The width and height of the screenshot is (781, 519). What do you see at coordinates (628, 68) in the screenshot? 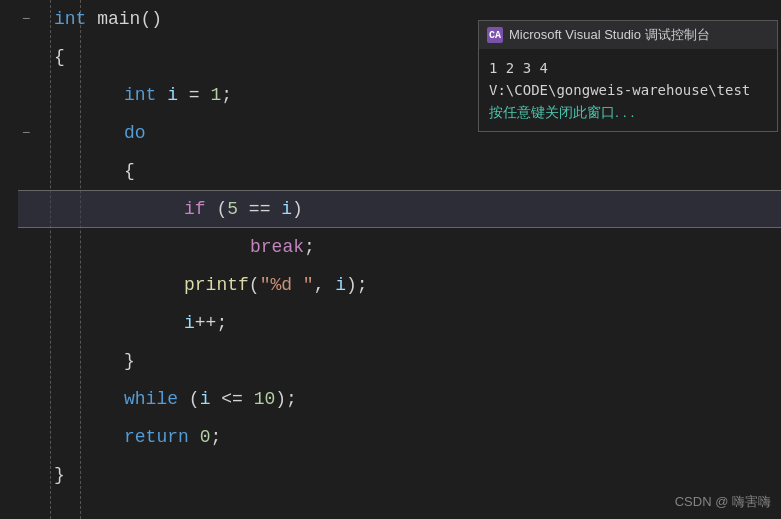
I see `console-output-1: 1 2 3 4` at bounding box center [628, 68].